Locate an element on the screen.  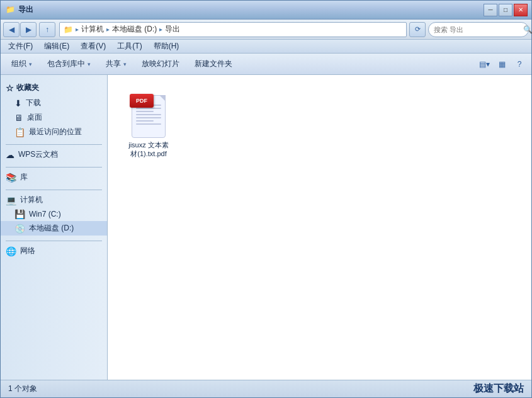
menu-view: 查看(V) is located at coordinates (93, 47).